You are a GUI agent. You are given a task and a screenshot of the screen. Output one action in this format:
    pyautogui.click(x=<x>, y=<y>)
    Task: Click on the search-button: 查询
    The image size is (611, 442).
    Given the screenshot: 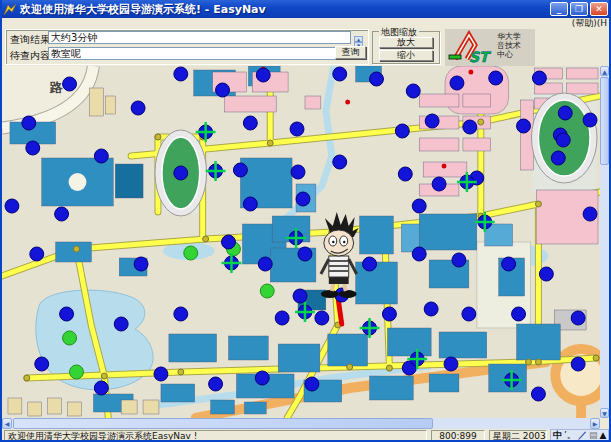 What is the action you would take?
    pyautogui.click(x=350, y=52)
    